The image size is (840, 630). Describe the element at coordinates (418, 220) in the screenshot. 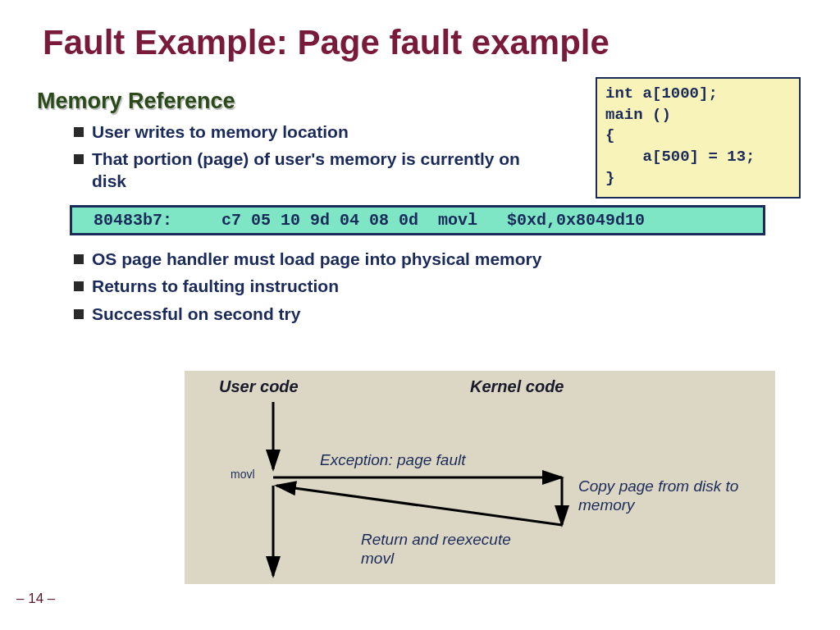

I see `asm-instruction: 80483b7: c7 05 10 9d 04 08 0d movl $0xd,…` at that location.